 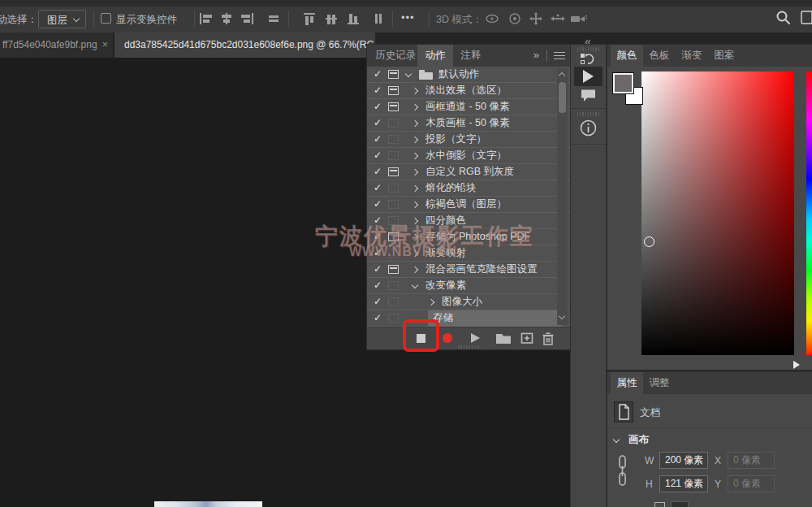 I want to click on width-input: 200 像素, so click(x=684, y=460).